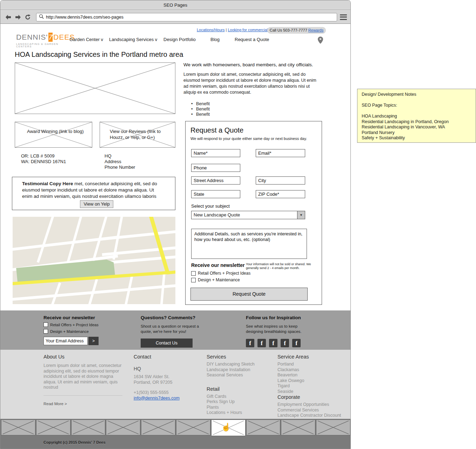 This screenshot has width=476, height=449. I want to click on corporate-heading: Corporate, so click(313, 397).